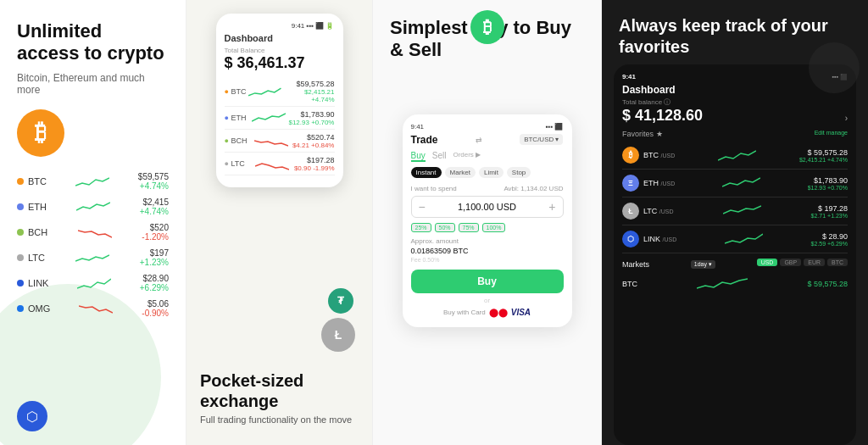 This screenshot has height=445, width=868. I want to click on visa-icon: VISA, so click(520, 312).